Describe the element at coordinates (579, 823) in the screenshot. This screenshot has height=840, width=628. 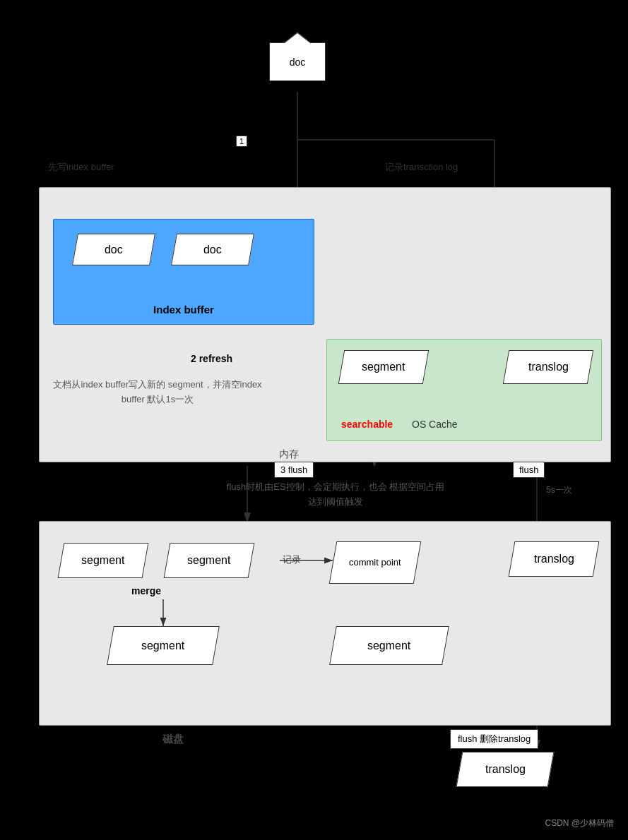
I see `footer: CSDN @少林码僧` at that location.